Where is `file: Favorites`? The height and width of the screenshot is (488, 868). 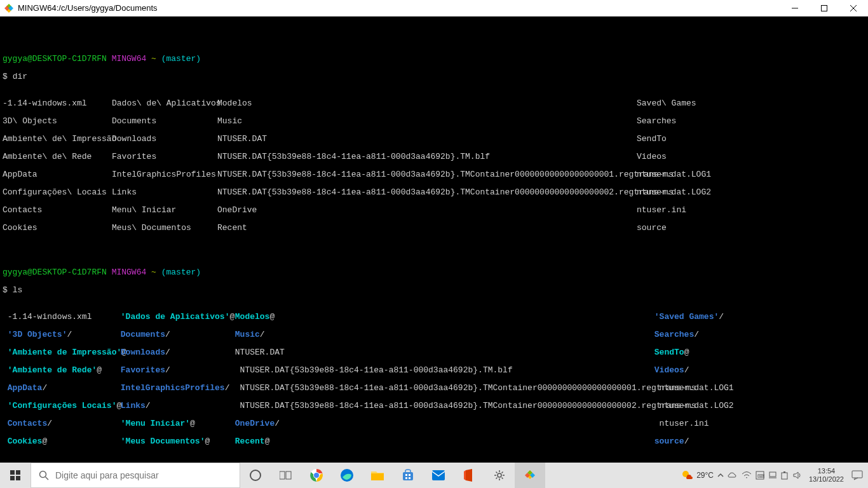
file: Favorites is located at coordinates (165, 157).